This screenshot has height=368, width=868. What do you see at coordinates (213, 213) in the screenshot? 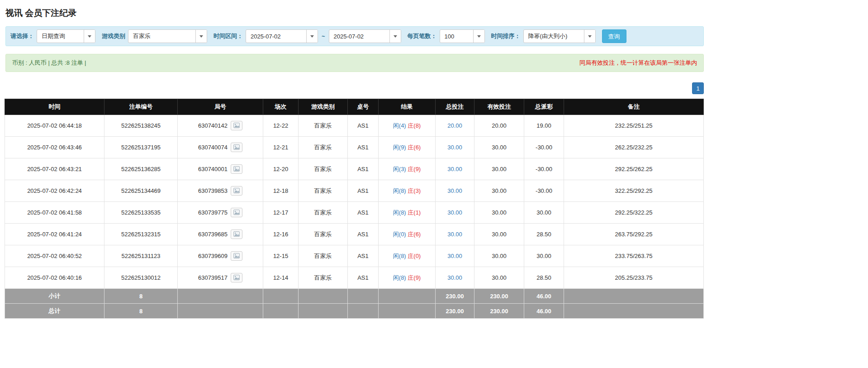
I see `round-id: 630739775` at bounding box center [213, 213].